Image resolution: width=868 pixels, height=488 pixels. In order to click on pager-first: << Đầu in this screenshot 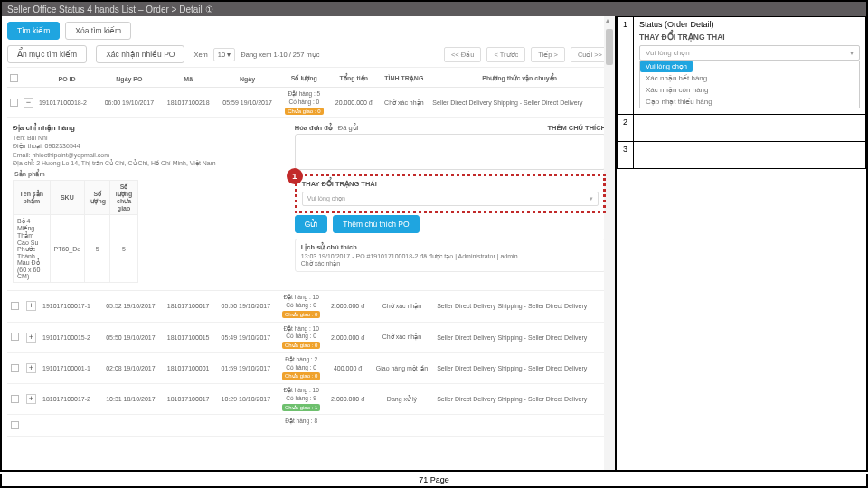, I will do `click(463, 54)`.